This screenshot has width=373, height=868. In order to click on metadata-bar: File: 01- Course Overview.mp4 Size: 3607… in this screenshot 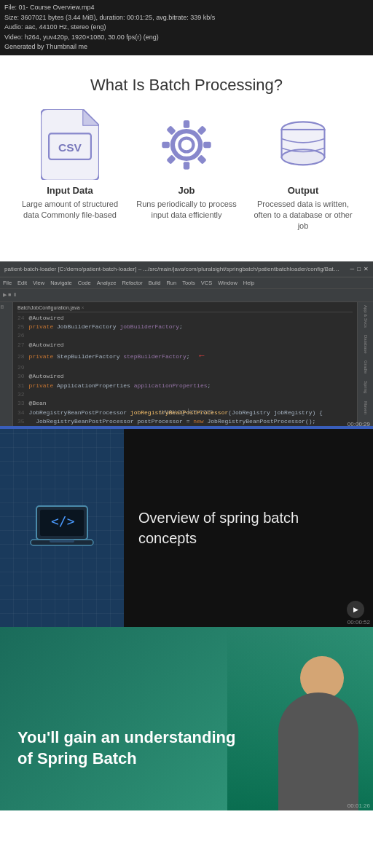, I will do `click(186, 28)`.